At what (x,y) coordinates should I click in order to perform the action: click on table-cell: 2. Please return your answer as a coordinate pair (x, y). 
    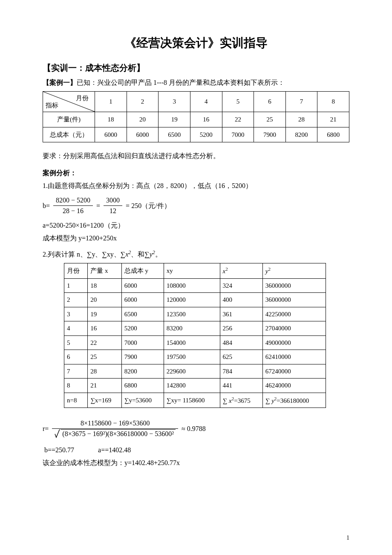
    Looking at the image, I should click on (76, 300).